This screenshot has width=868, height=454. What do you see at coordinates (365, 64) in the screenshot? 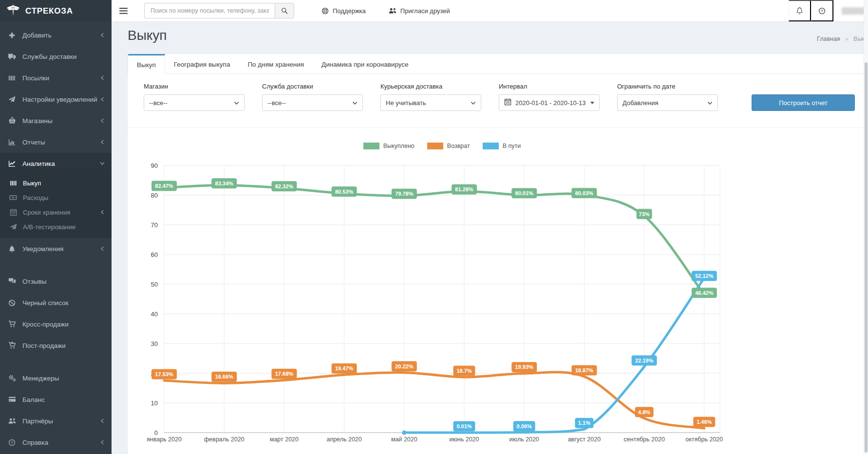
I see `tab-4: Динамика при коронавирусе` at bounding box center [365, 64].